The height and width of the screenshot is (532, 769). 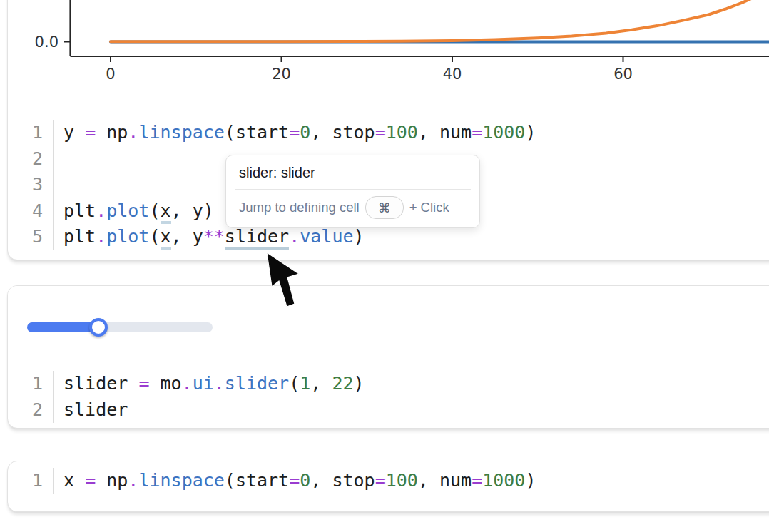 I want to click on slider-output, so click(x=388, y=324).